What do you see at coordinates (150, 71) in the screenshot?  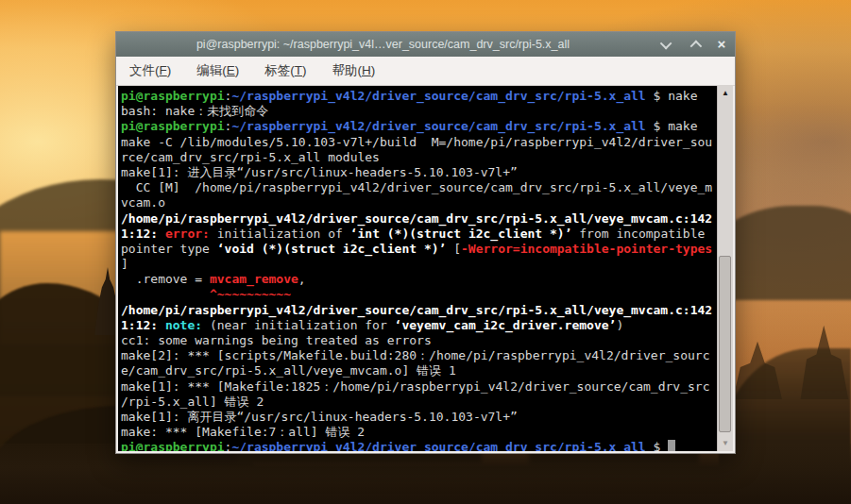 I see `menu-item-file: 文件(F)` at bounding box center [150, 71].